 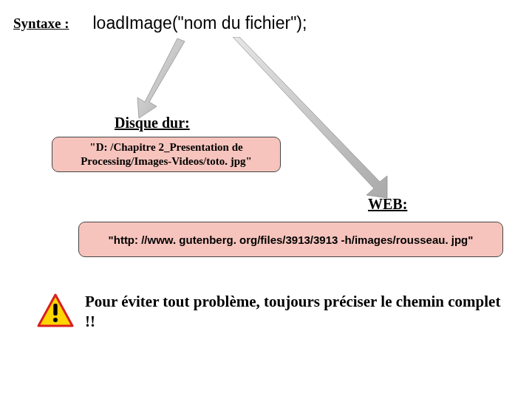 I want to click on syntax-label: Syntaxe :, so click(x=41, y=24).